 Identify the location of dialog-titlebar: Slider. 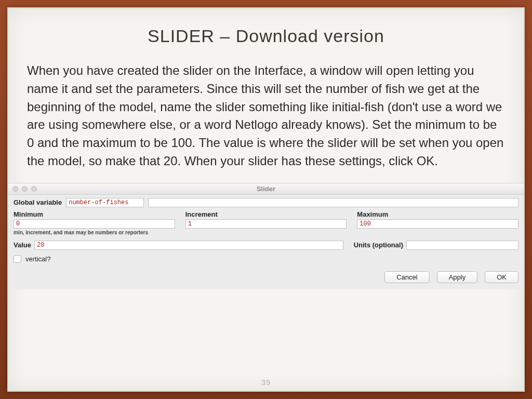
(266, 189).